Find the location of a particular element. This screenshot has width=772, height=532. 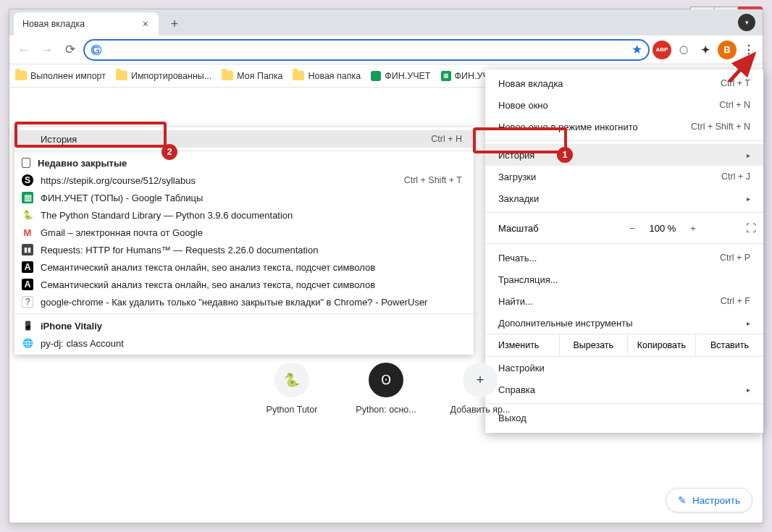

back-button: ← is located at coordinates (24, 50).